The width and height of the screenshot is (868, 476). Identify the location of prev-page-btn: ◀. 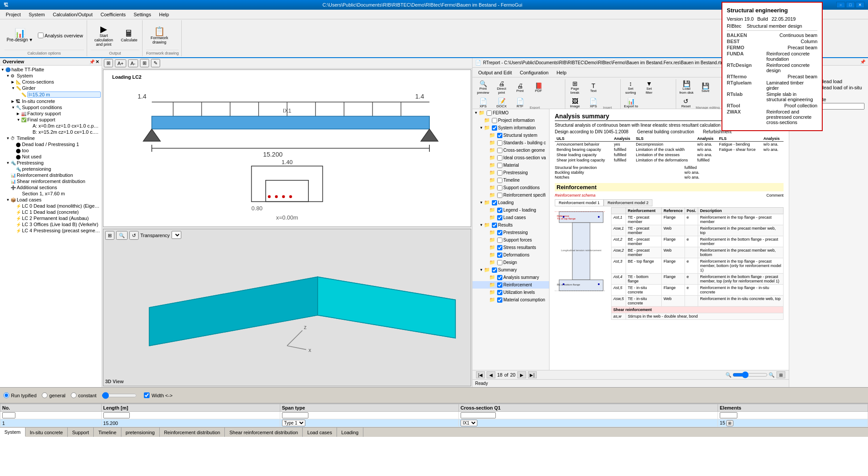
(491, 375).